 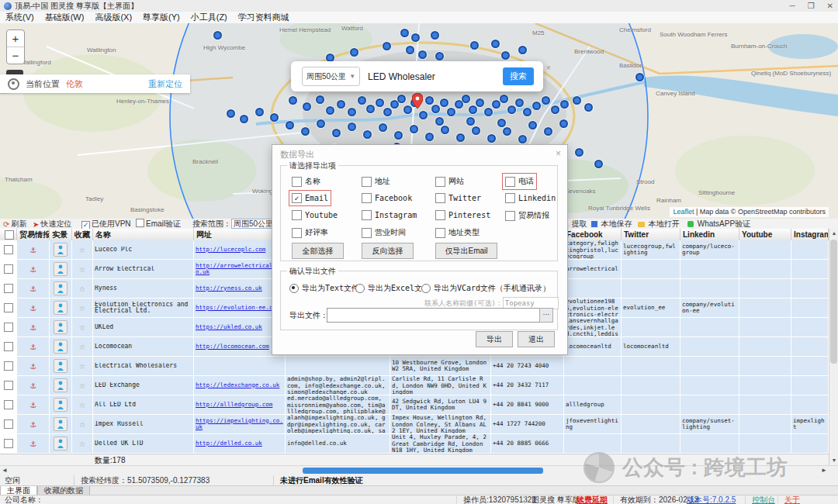 What do you see at coordinates (239, 288) in the screenshot?
I see `website-link: http://ryness.co.uk` at bounding box center [239, 288].